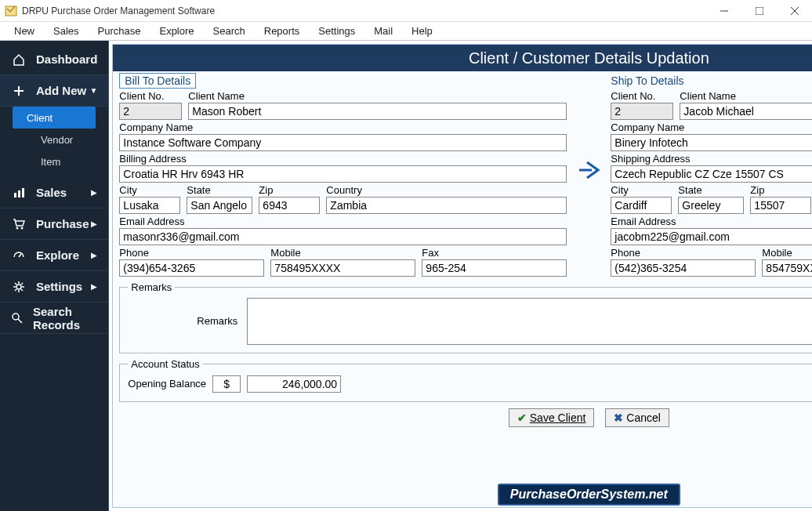  Describe the element at coordinates (55, 276) in the screenshot. I see `sidebar: Dashboard Add New ▼ Client Vendor Item S…` at that location.